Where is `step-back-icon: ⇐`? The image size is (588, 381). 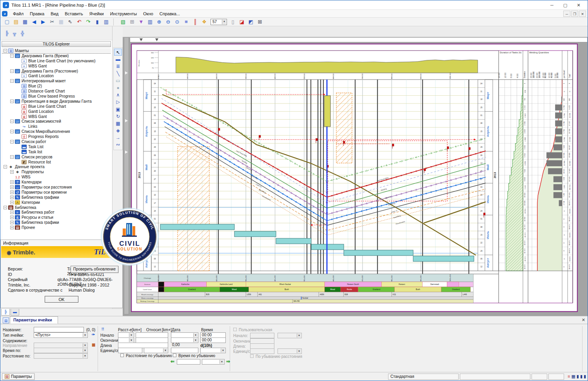 step-back-icon: ⇐ is located at coordinates (172, 361).